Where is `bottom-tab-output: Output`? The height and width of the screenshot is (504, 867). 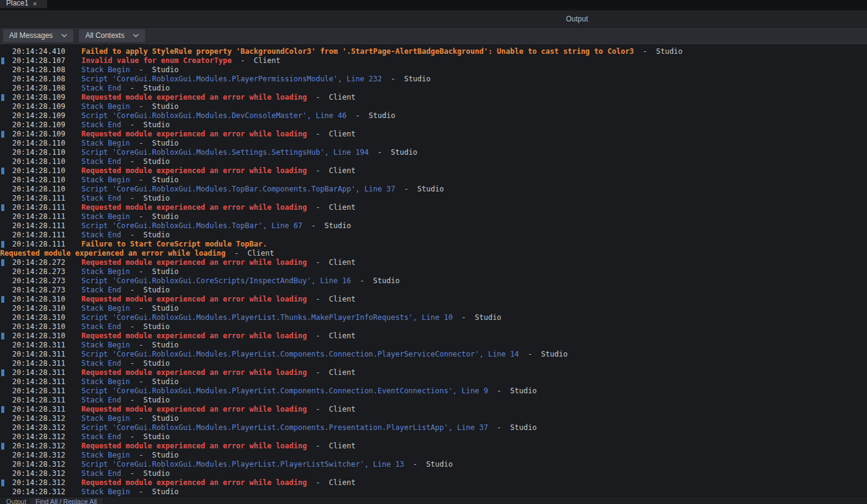
bottom-tab-output: Output is located at coordinates (16, 501).